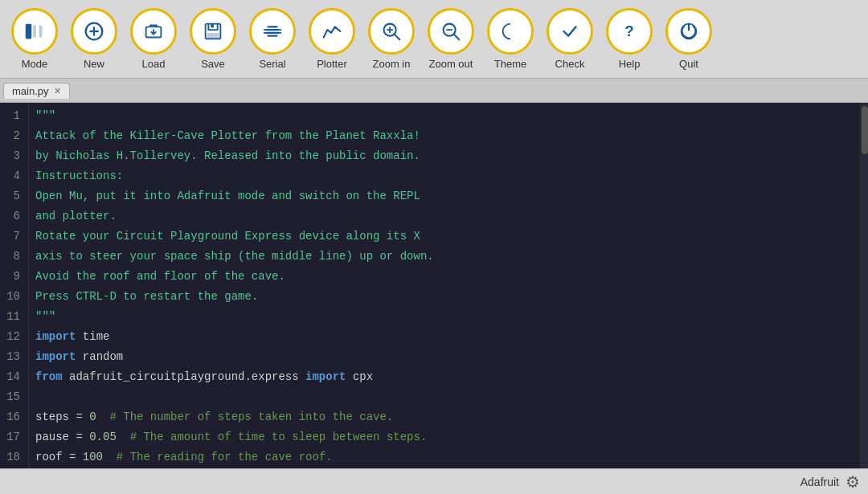 The image size is (868, 494). Describe the element at coordinates (13, 458) in the screenshot. I see `line-num: 18` at that location.